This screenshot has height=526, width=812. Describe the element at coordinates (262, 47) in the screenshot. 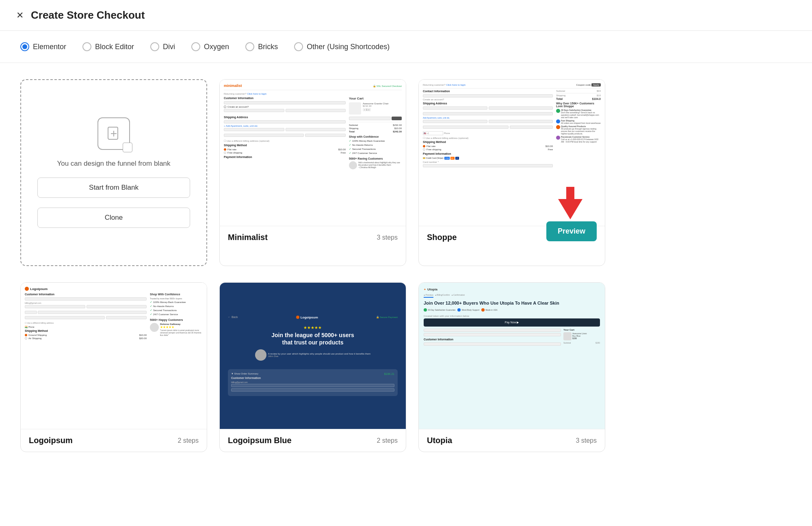

I see `radio-bricks: Bricks` at that location.